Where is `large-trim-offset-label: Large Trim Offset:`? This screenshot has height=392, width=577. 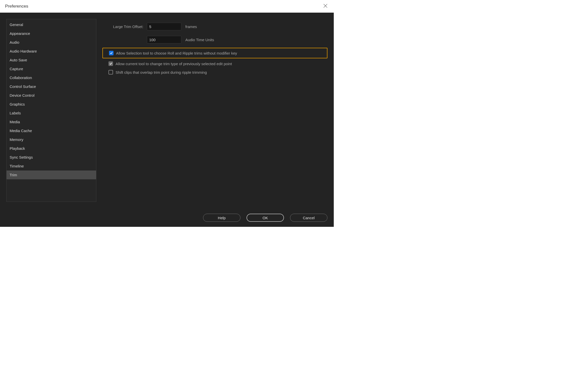
large-trim-offset-label: Large Trim Offset: is located at coordinates (125, 27).